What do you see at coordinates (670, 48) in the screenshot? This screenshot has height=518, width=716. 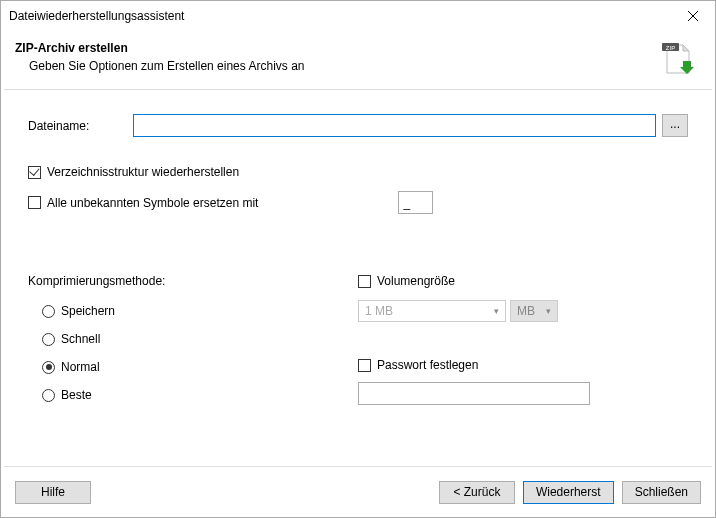 I see `svg-text: ZIP` at bounding box center [670, 48].